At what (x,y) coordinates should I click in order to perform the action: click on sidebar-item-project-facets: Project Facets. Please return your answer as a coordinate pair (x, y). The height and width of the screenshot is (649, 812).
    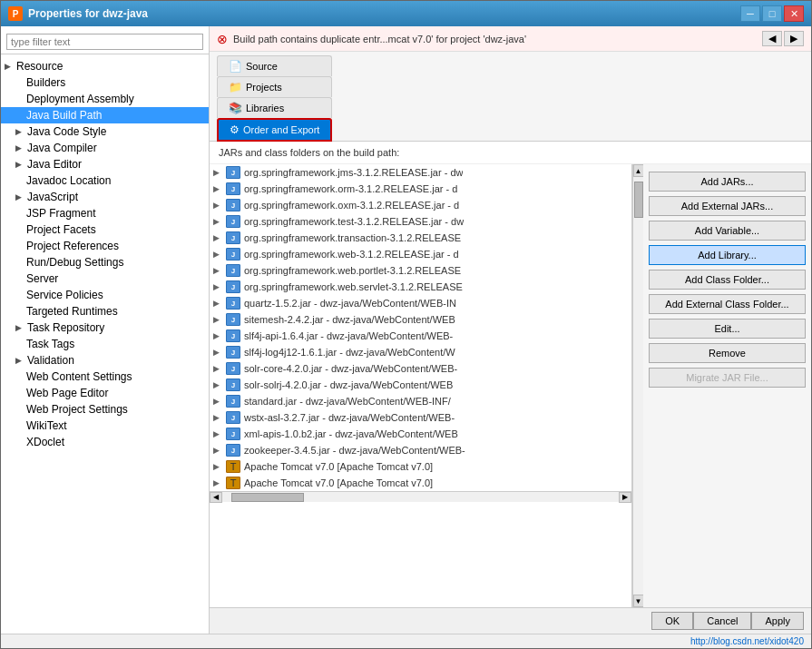
    Looking at the image, I should click on (105, 230).